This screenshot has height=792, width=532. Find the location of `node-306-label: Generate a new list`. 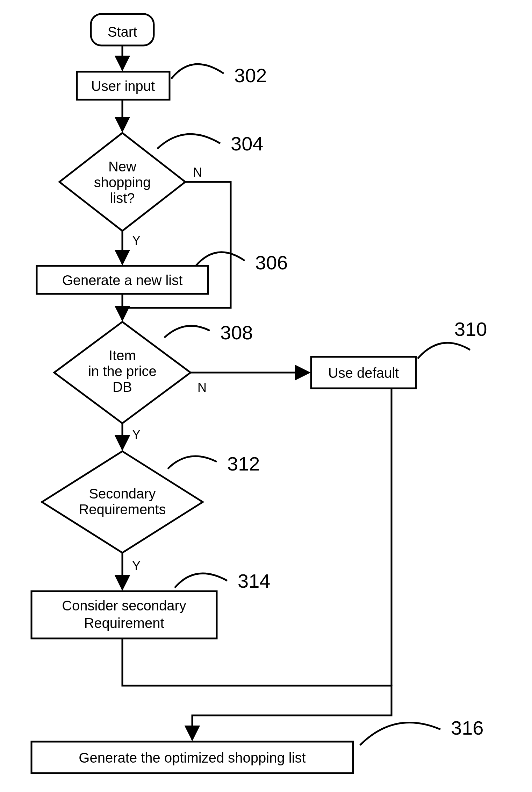

node-306-label: Generate a new list is located at coordinates (122, 280).